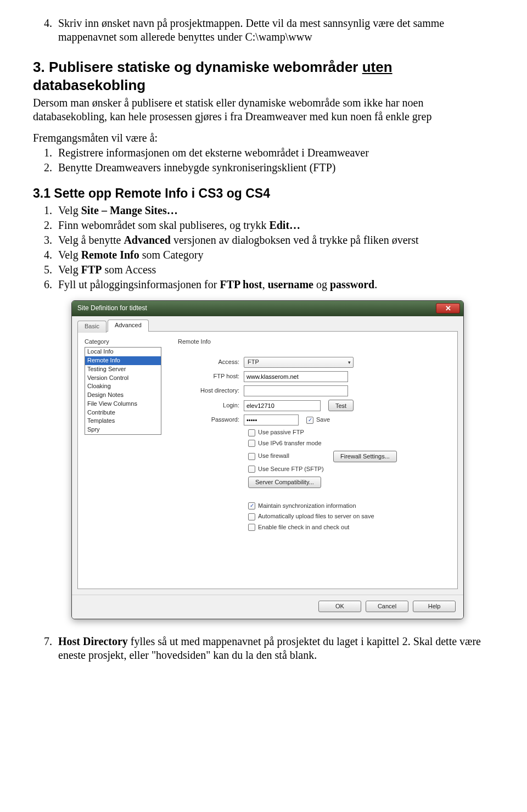 The image size is (527, 812). Describe the element at coordinates (274, 30) in the screenshot. I see `step-4-item: Skriv inn ønsket navn på prosjektmappen.…` at that location.